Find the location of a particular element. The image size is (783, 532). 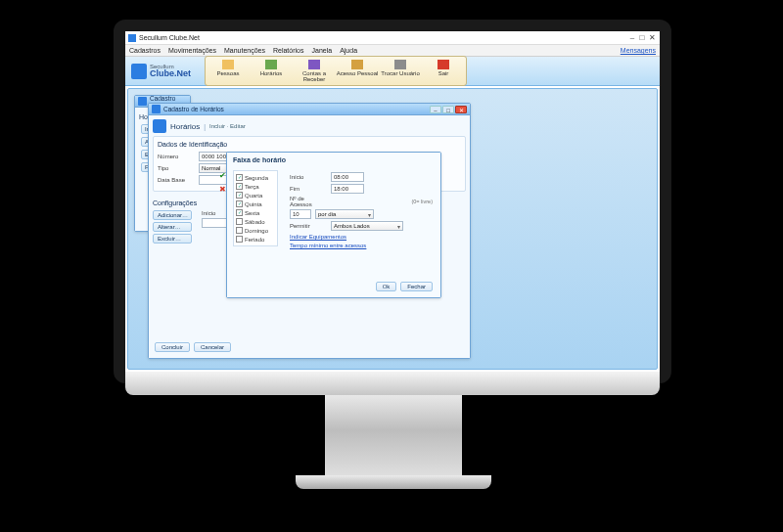

menu-relatorios: Relatórios is located at coordinates (289, 51).